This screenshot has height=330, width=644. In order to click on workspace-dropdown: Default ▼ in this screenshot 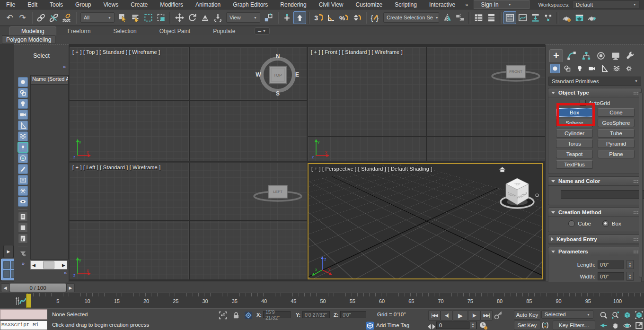, I will do `click(606, 5)`.